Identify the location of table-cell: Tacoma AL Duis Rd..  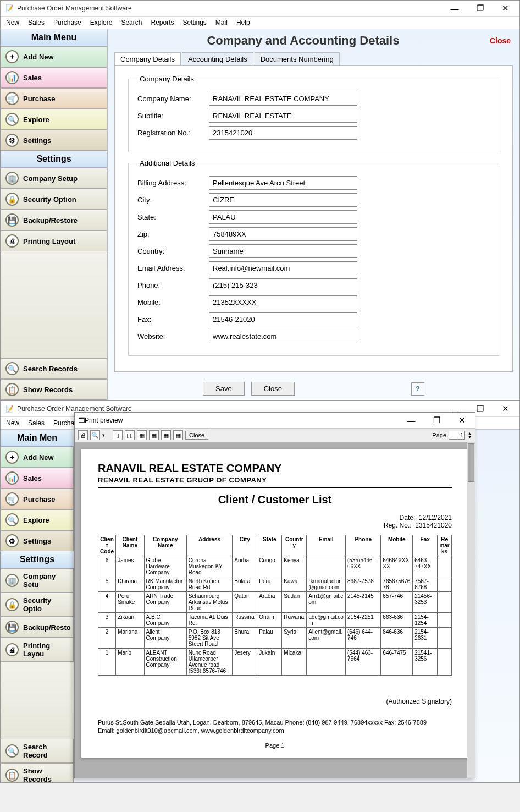
(209, 621).